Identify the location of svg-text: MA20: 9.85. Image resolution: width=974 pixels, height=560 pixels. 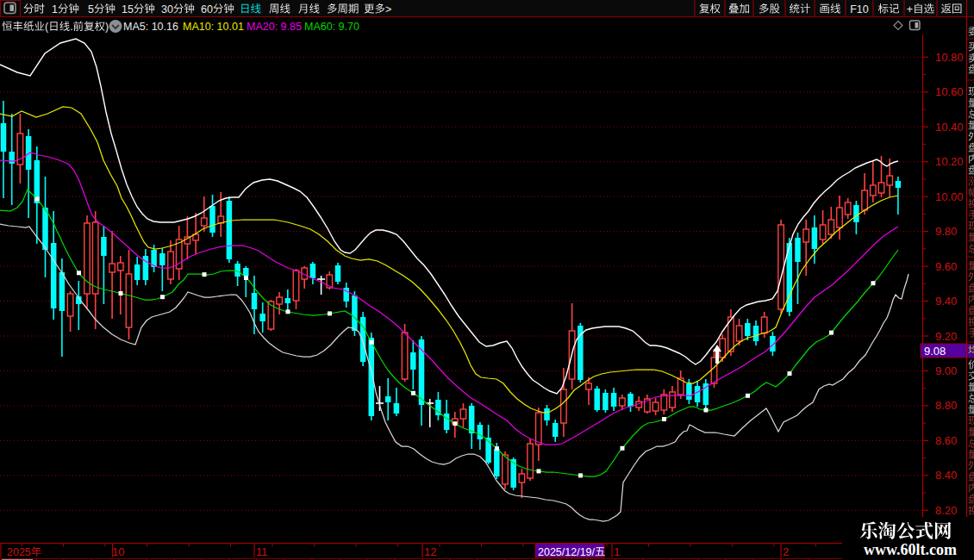
(274, 27).